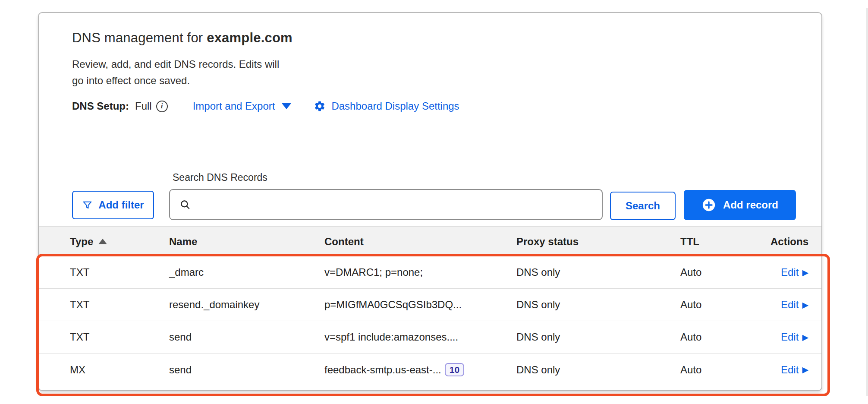 The image size is (868, 404). What do you see at coordinates (430, 196) in the screenshot?
I see `records-toolbar: Search DNS Records Add filter Search Add…` at bounding box center [430, 196].